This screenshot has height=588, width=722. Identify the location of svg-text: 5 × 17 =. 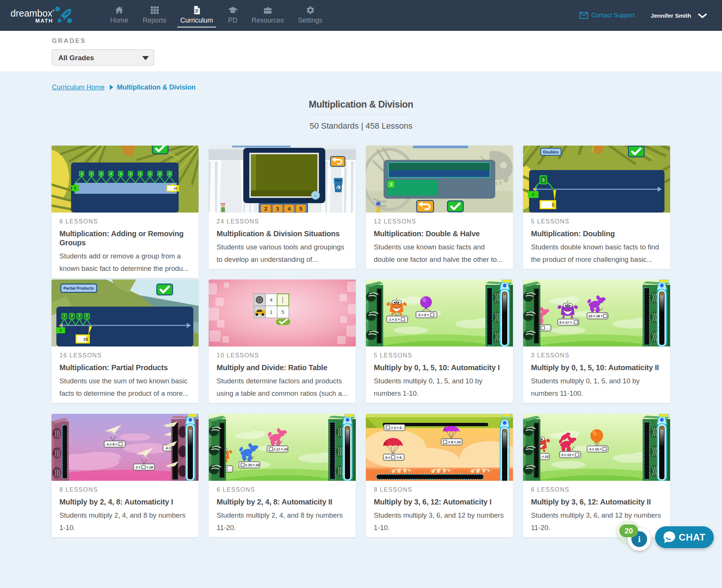
(566, 322).